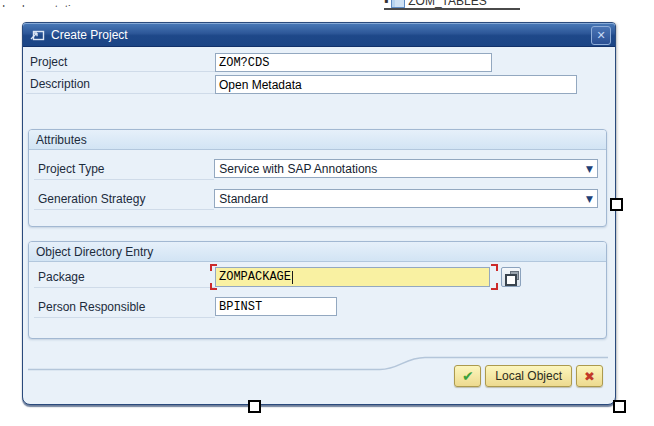  Describe the element at coordinates (90, 35) in the screenshot. I see `dialog-title: Create Project` at that location.